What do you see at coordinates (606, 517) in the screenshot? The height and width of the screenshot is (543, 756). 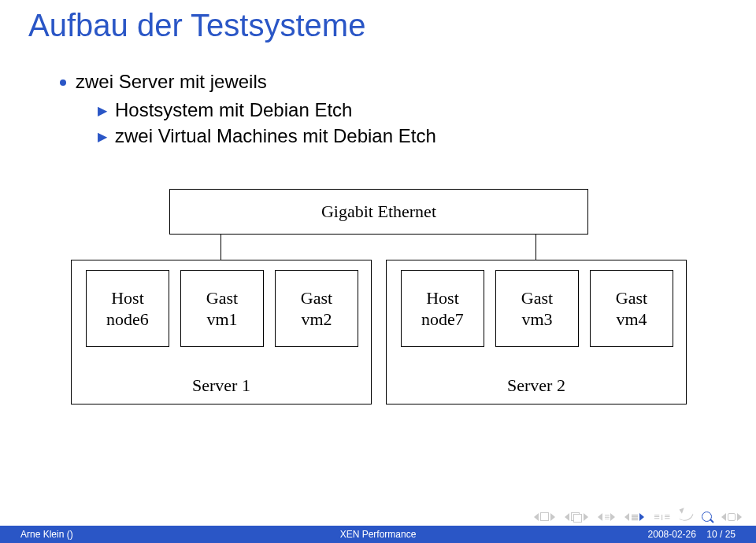 I see `nav-section-icon: ≡` at bounding box center [606, 517].